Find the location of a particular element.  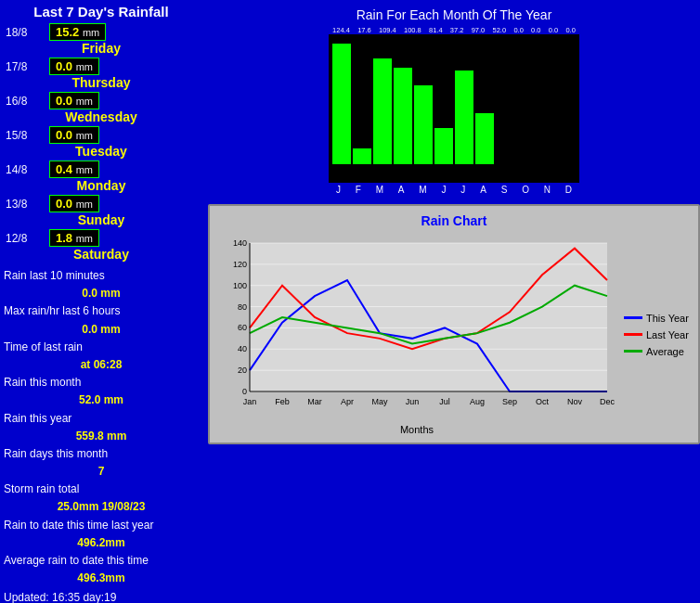

legend-label: Last Year is located at coordinates (668, 335).